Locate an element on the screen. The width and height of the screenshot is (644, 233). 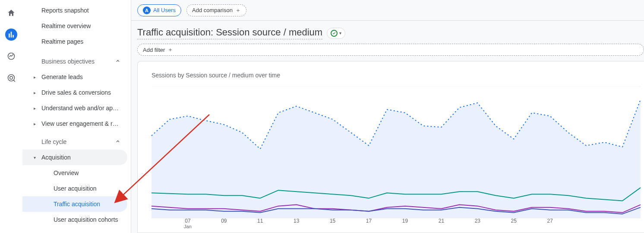
title-row: Traffic acquisition: Session source / me… is located at coordinates (388, 32).